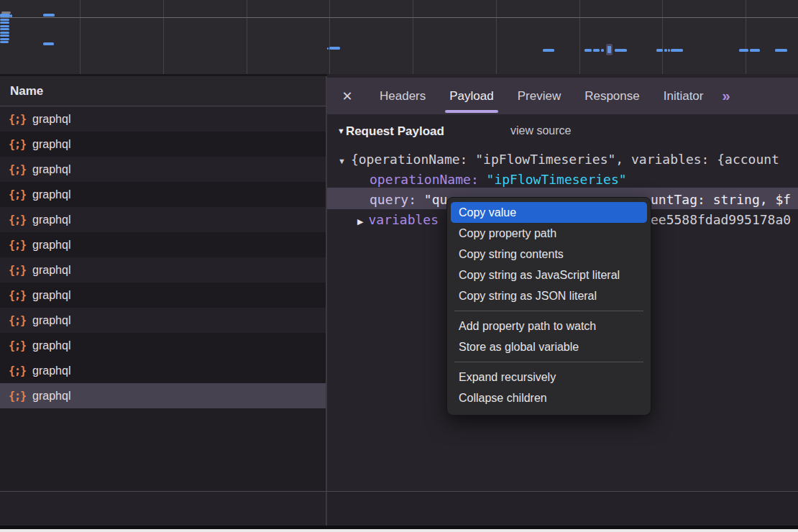 The width and height of the screenshot is (798, 532). I want to click on name-column-header: Name, so click(162, 91).